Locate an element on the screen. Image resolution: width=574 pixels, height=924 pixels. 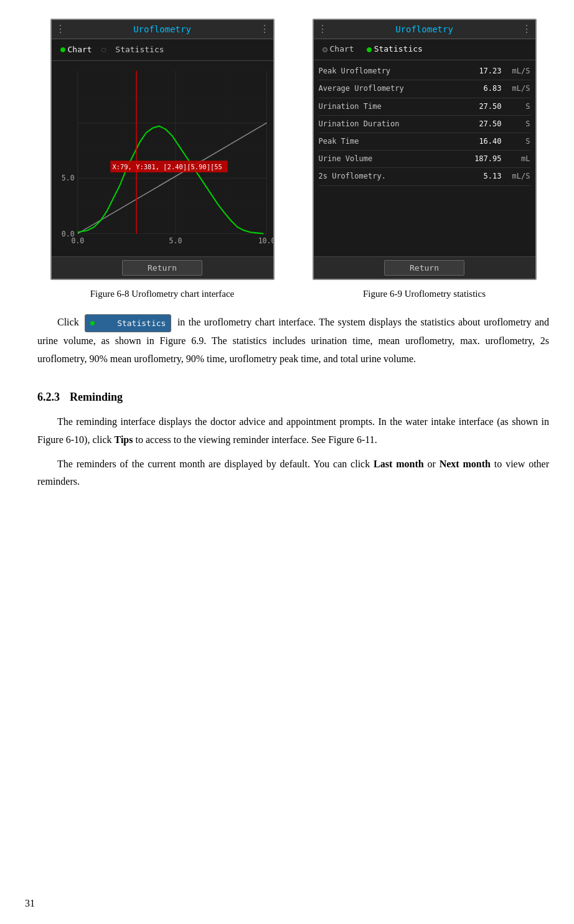
header-dots-right: ⋮ is located at coordinates (265, 29).